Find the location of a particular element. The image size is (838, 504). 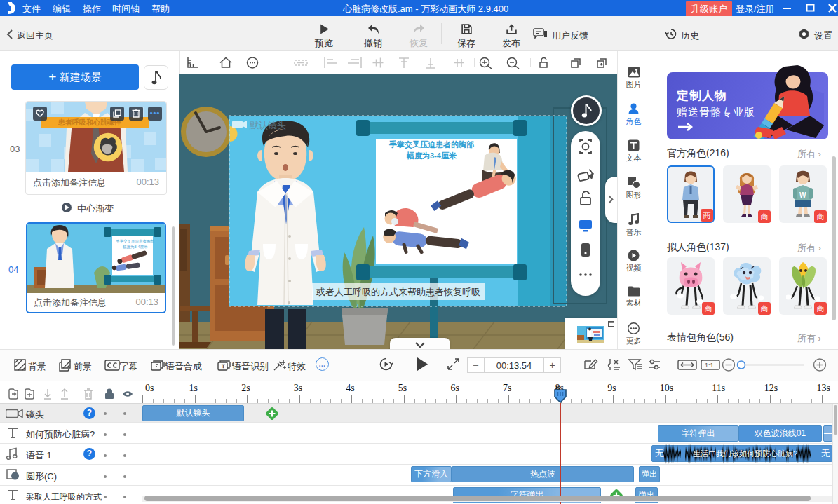

svg-text: 1:1 is located at coordinates (710, 365).